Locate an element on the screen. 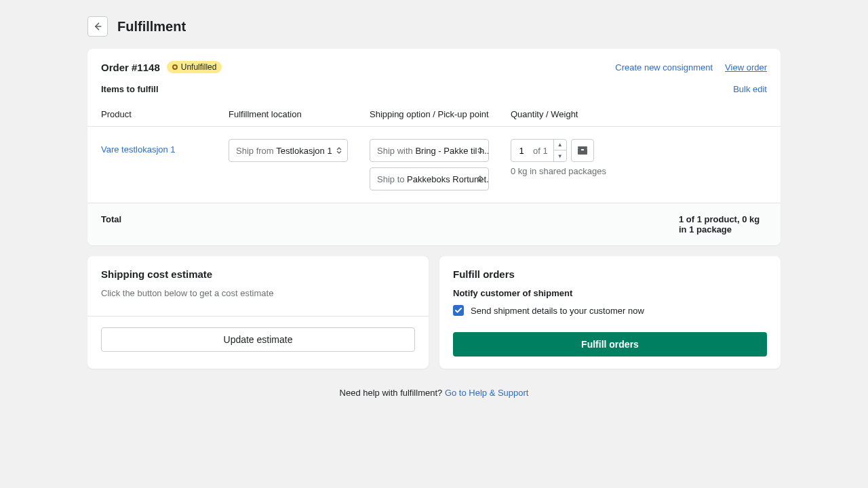  ship-to-prefix: Ship to is located at coordinates (391, 179).